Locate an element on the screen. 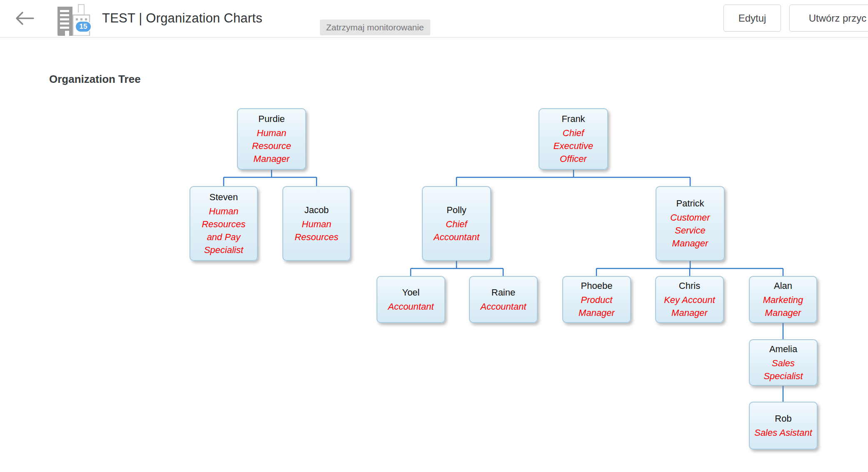 This screenshot has width=868, height=472. edit-button: Edytuj is located at coordinates (752, 18).